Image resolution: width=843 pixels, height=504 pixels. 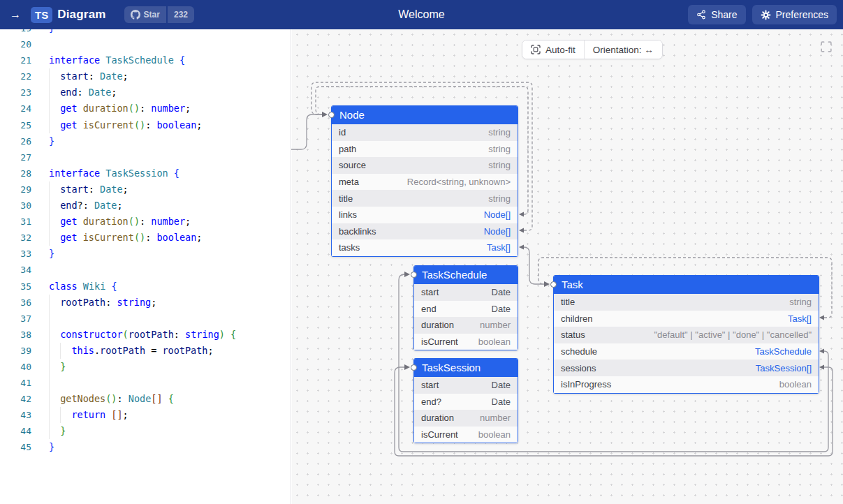 What do you see at coordinates (159, 15) in the screenshot?
I see `github-star-widget: Star 232` at bounding box center [159, 15].